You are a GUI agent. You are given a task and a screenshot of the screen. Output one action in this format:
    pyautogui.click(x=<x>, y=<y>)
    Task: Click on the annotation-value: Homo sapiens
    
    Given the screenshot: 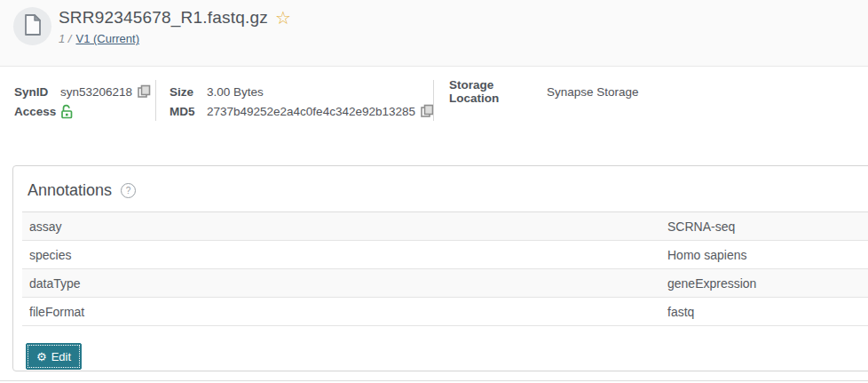 What is the action you would take?
    pyautogui.click(x=707, y=255)
    